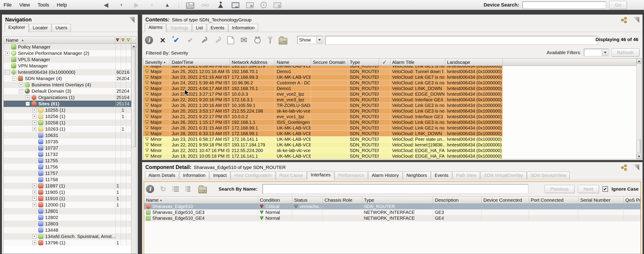  Describe the element at coordinates (200, 62) in the screenshot. I see `column-header-date-time: Date/Time` at that location.